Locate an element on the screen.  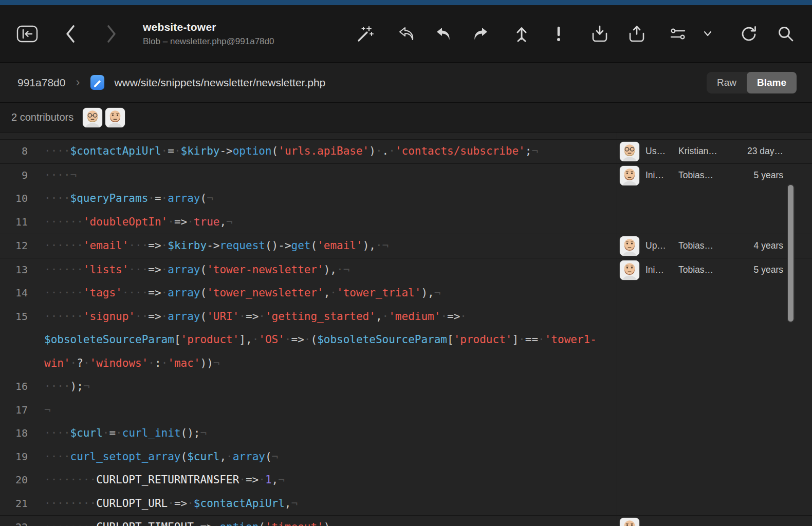
blame-summary: Us… is located at coordinates (659, 151).